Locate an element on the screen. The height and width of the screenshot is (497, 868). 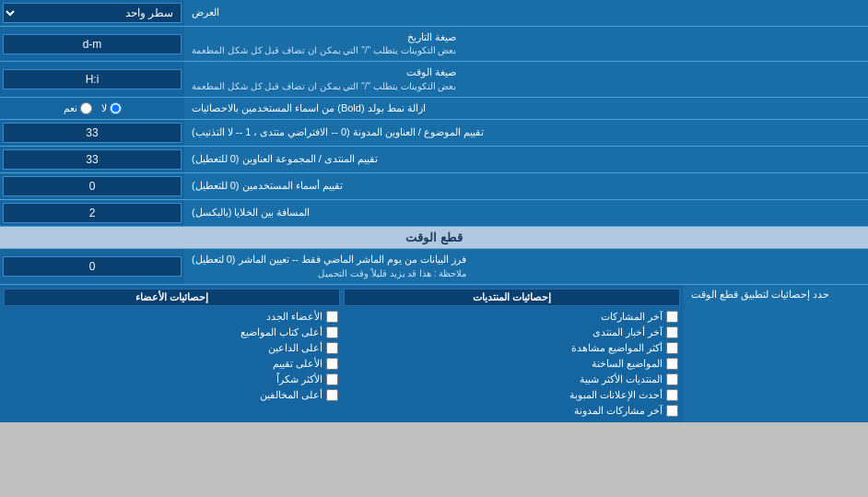
stats-col-members-title: إحصائيات الأعضاء is located at coordinates (171, 297).